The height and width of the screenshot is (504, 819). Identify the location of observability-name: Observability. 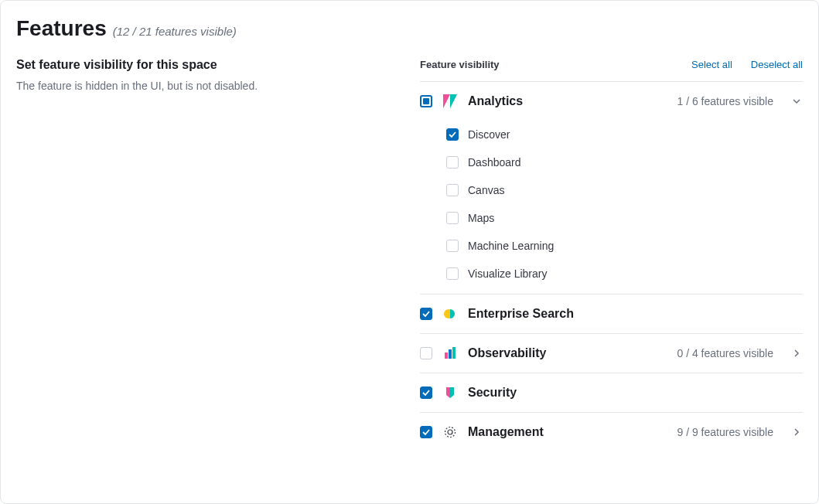
(567, 353).